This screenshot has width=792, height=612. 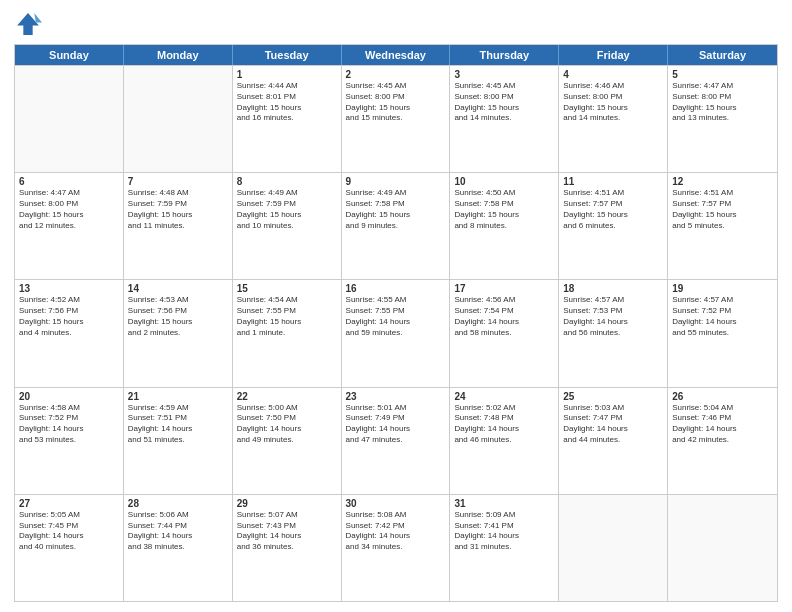 I want to click on table-row: 5Sunrise: 4:47 AMSunset: 8:00 PMDaylight…, so click(x=722, y=119).